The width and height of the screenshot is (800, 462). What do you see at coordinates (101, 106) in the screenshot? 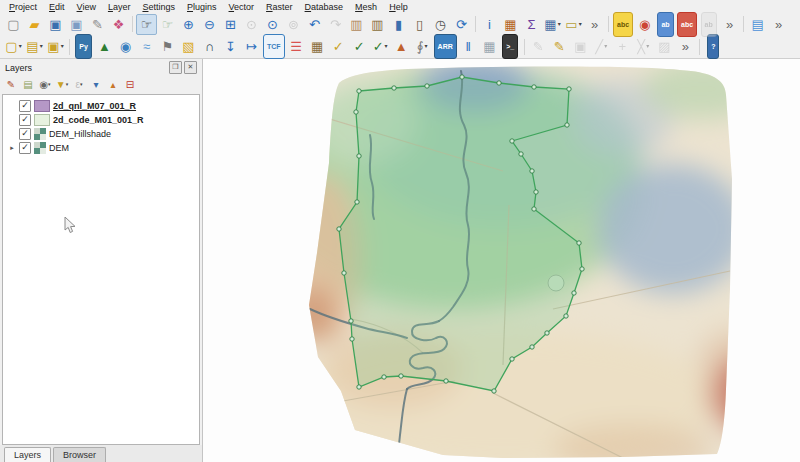
I see `layer-item: ✓2d_qnl_M07_001_R` at bounding box center [101, 106].